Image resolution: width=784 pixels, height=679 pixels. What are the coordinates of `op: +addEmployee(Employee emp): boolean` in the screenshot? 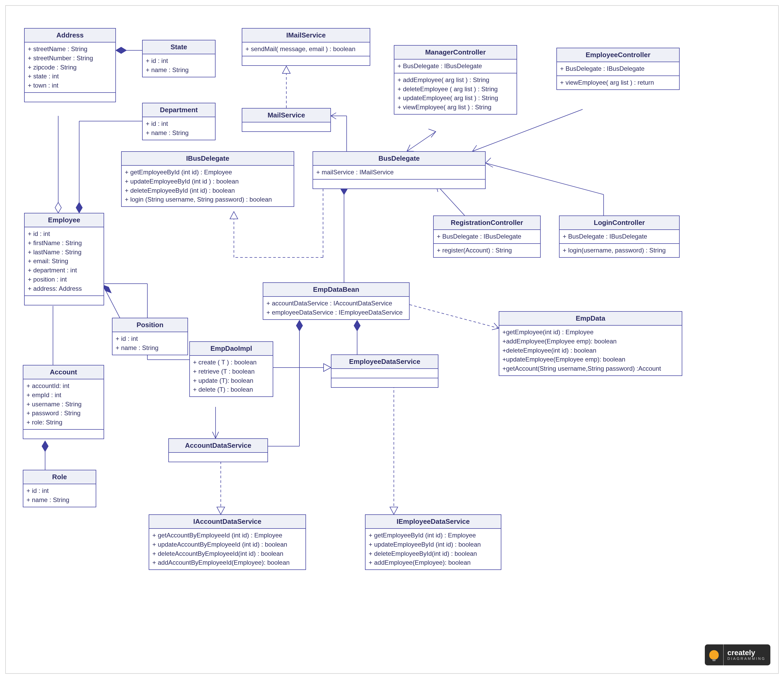 It's located at (590, 341).